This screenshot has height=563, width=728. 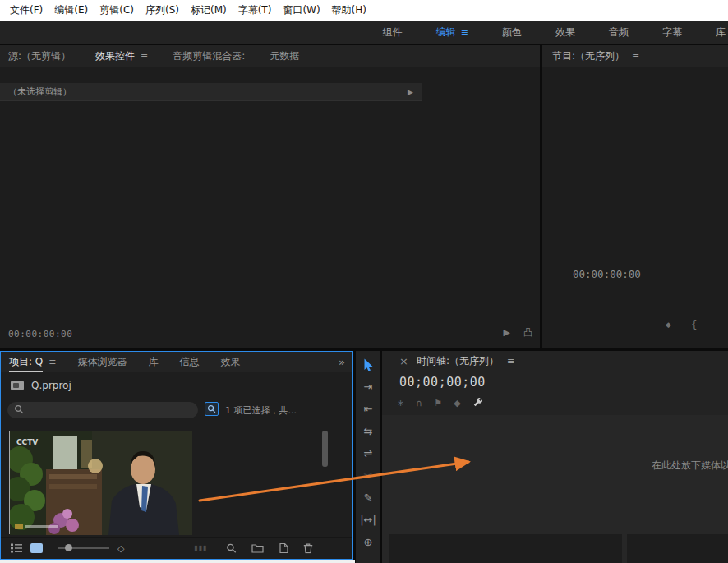 What do you see at coordinates (103, 410) in the screenshot?
I see `search-input` at bounding box center [103, 410].